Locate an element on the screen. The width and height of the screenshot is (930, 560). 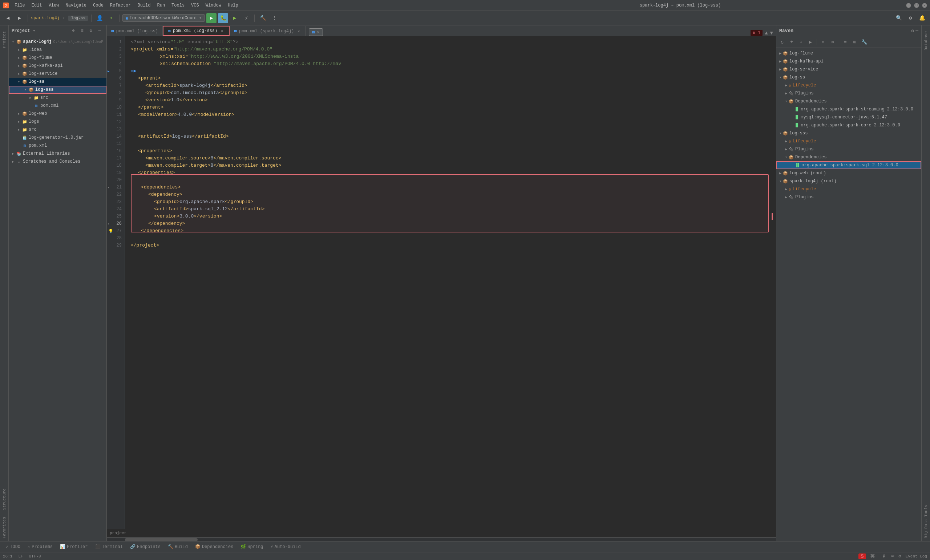
tree-item-pom-xml-sss: ▶ m pom.xml is located at coordinates (57, 106).